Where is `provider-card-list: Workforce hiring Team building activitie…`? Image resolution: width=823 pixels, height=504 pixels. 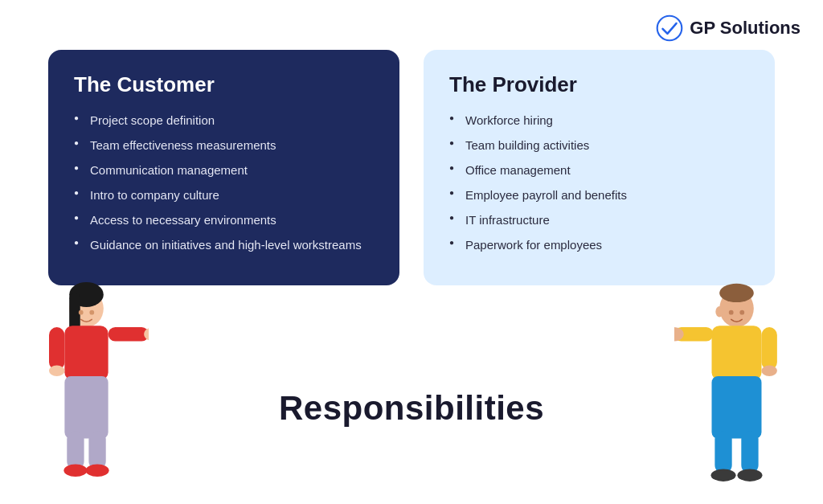
provider-card-list: Workforce hiring Team building activitie… is located at coordinates (600, 182).